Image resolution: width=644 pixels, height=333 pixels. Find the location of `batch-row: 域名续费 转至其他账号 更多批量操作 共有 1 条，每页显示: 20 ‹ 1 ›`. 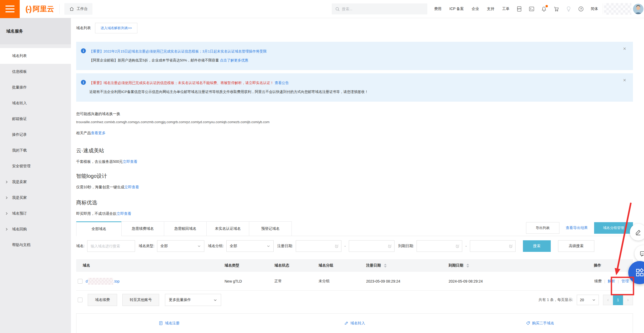

batch-row: 域名续费 转至其他账号 更多批量操作 共有 1 条，每页显示: 20 ‹ 1 › is located at coordinates (355, 300).